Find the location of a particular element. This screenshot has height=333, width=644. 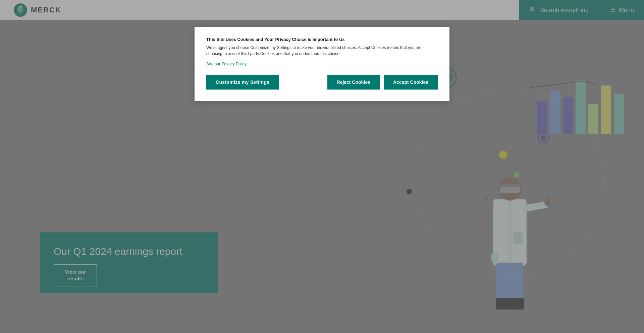

cookie-body: We suggest you choose Customize my Setti… is located at coordinates (322, 51).